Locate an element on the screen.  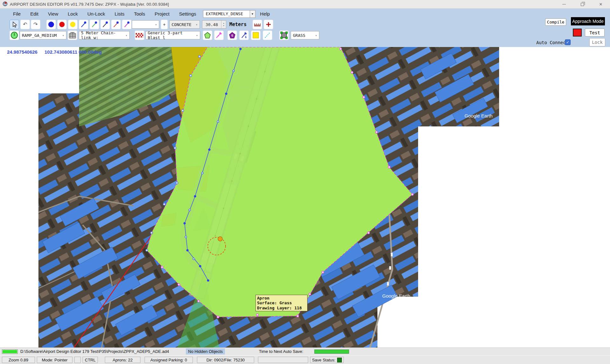
blastpad-tool-button is located at coordinates (139, 35).